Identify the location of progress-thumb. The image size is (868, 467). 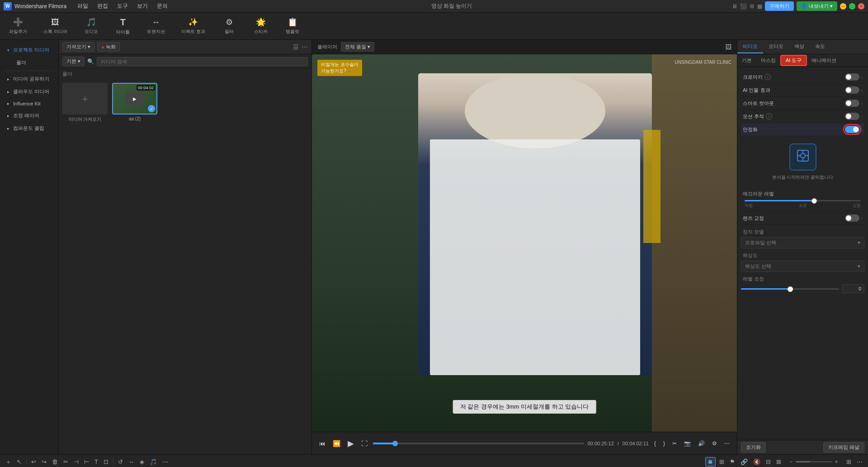
(395, 443).